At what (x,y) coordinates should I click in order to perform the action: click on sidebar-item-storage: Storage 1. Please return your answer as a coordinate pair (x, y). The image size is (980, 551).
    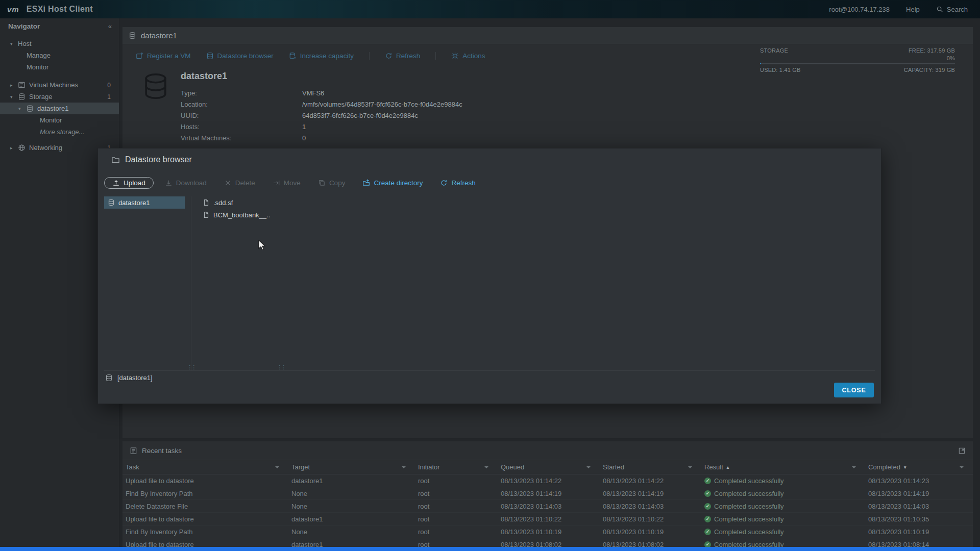
    Looking at the image, I should click on (59, 97).